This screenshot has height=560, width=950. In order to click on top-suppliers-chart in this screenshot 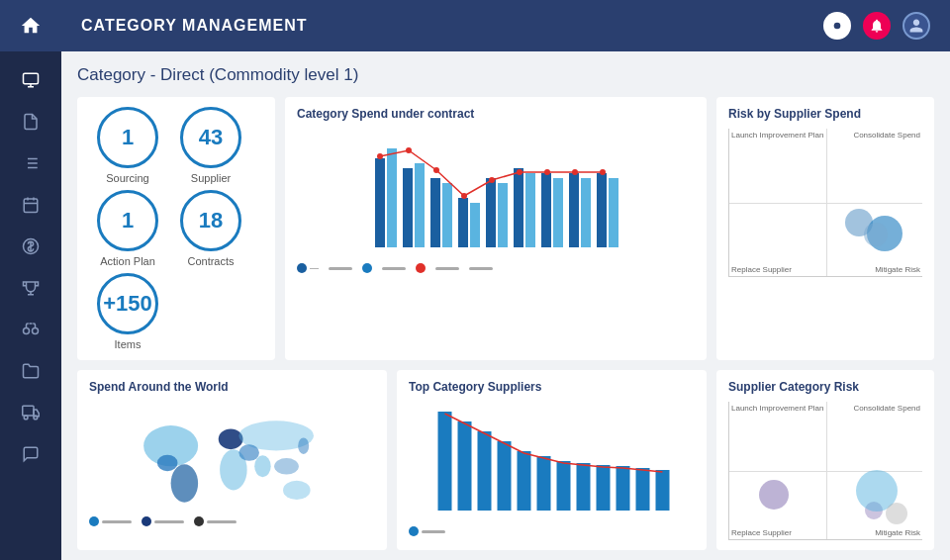, I will do `click(552, 461)`.